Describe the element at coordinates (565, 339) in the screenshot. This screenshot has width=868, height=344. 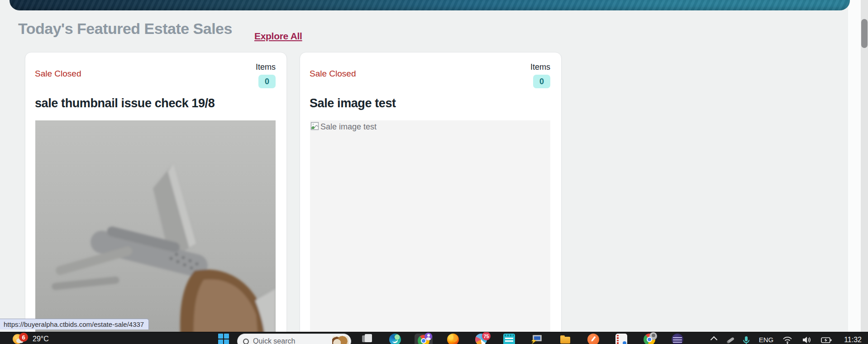
I see `folder-icon` at that location.